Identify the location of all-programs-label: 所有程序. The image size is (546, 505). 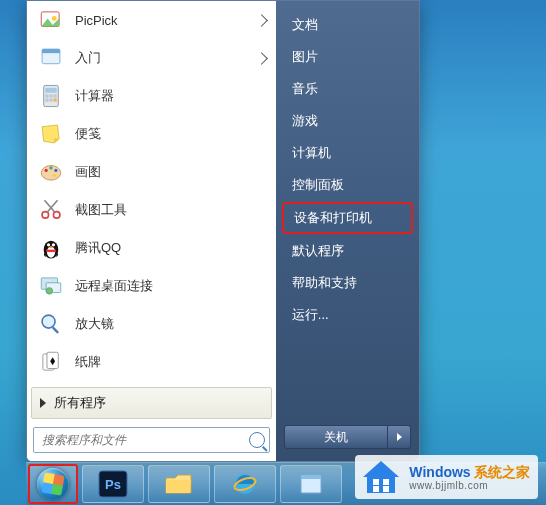
(80, 403).